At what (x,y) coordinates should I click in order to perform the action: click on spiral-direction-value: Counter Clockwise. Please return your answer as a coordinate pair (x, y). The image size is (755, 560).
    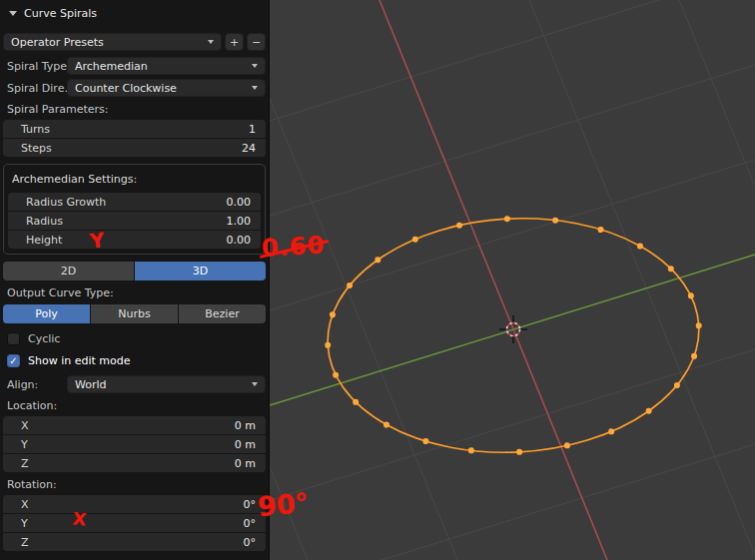
    Looking at the image, I should click on (126, 88).